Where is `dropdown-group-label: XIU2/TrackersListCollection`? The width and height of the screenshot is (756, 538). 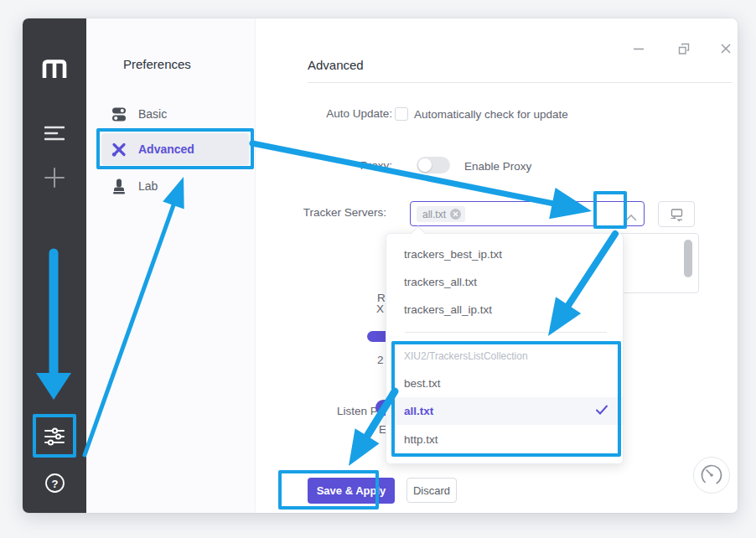 dropdown-group-label: XIU2/TrackersListCollection is located at coordinates (466, 356).